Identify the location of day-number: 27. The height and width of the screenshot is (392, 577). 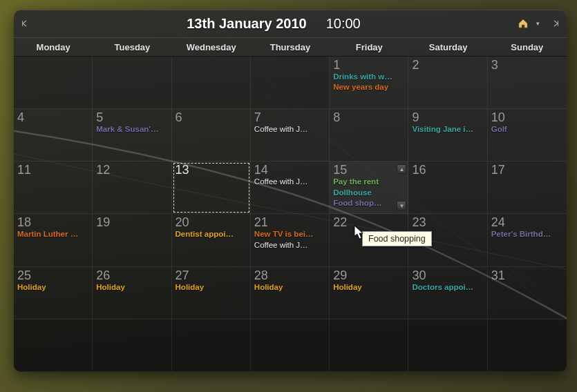
(211, 275).